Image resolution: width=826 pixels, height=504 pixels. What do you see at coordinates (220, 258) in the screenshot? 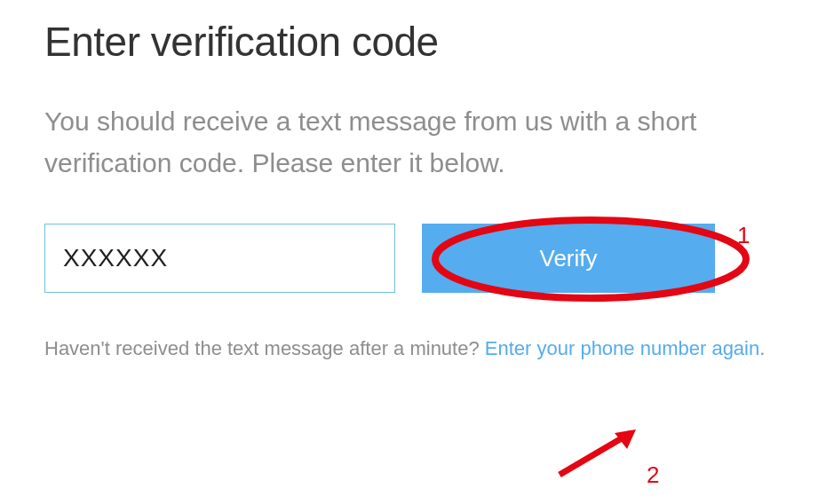
I see `verification-code-input` at bounding box center [220, 258].